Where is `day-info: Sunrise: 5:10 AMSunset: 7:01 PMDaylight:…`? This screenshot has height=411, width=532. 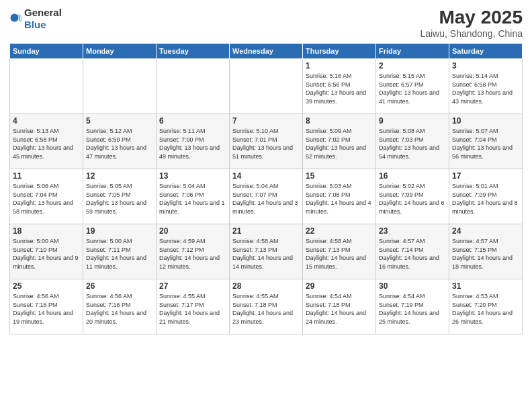 day-info: Sunrise: 5:10 AMSunset: 7:01 PMDaylight:… is located at coordinates (263, 144).